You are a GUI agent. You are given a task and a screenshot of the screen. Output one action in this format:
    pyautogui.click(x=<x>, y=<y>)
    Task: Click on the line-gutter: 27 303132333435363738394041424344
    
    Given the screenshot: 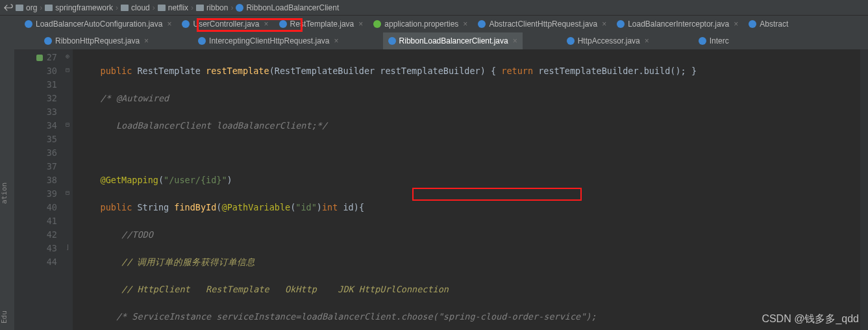 What is the action you would take?
    pyautogui.click(x=38, y=190)
    